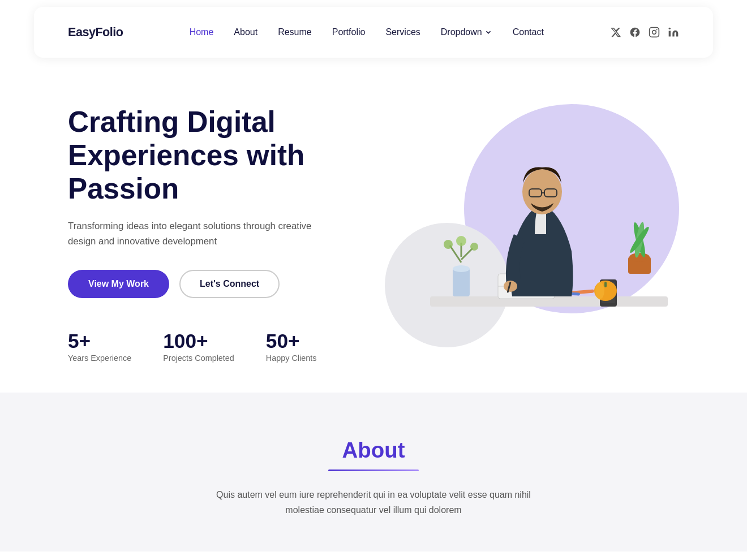 This screenshot has height=560, width=747. What do you see at coordinates (230, 284) in the screenshot?
I see `lets-connect-button: Let's Connect` at bounding box center [230, 284].